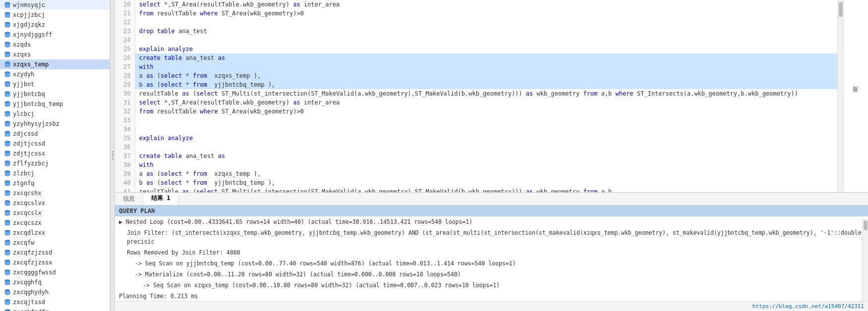  What do you see at coordinates (121, 222) in the screenshot?
I see `expand-arrow: ▶` at bounding box center [121, 222].